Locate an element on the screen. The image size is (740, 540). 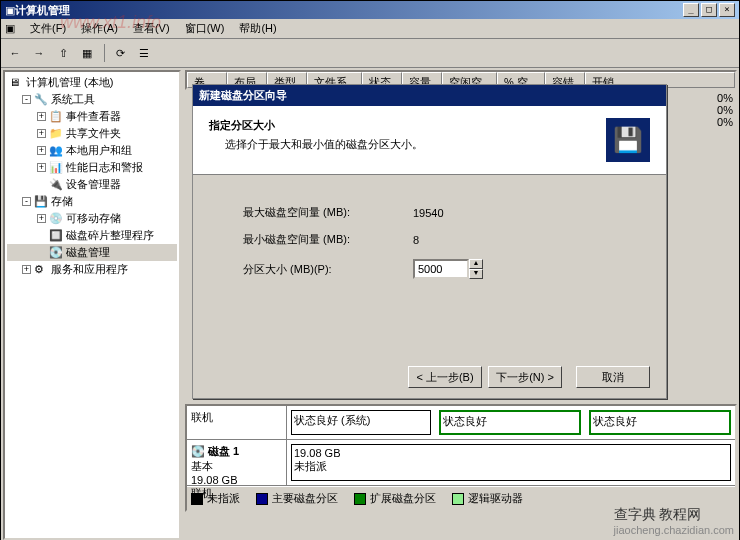
partition-size-input is located at coordinates (441, 269).